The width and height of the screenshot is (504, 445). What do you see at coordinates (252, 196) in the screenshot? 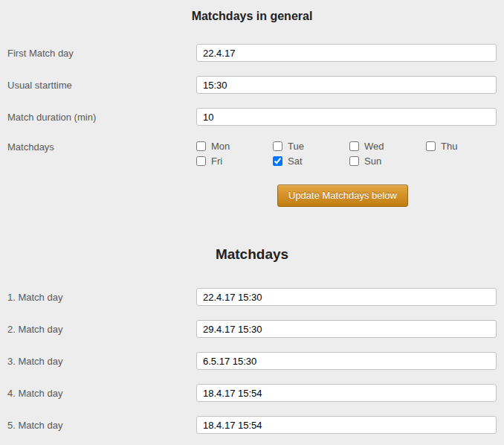
I see `update-button-row: Update Matchdays below` at bounding box center [252, 196].